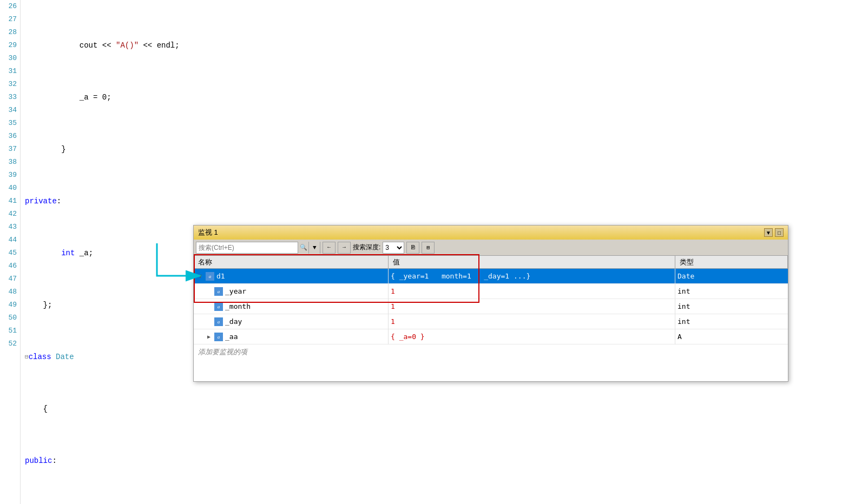 The image size is (842, 504). I want to click on col-header-name: 名称, so click(291, 262).